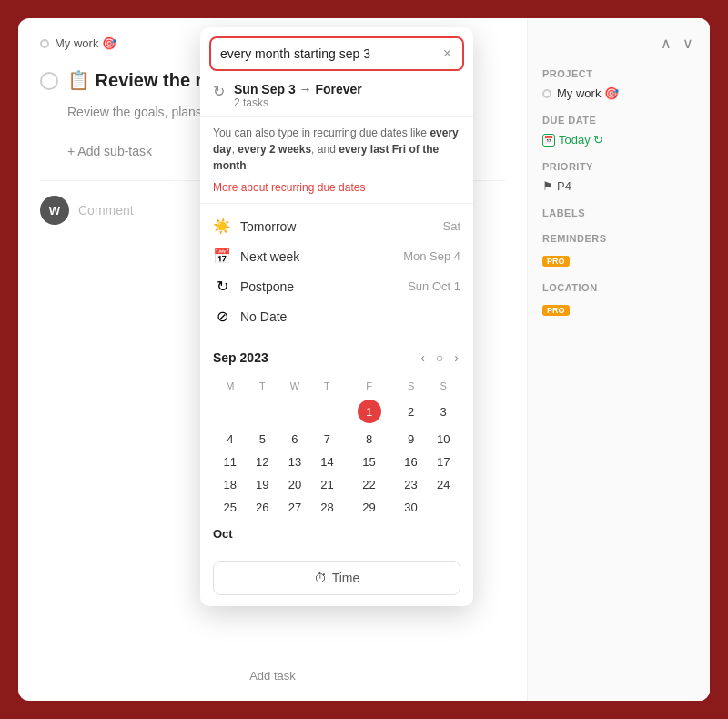 The height and width of the screenshot is (719, 728). I want to click on add-task-button: Add task, so click(273, 675).